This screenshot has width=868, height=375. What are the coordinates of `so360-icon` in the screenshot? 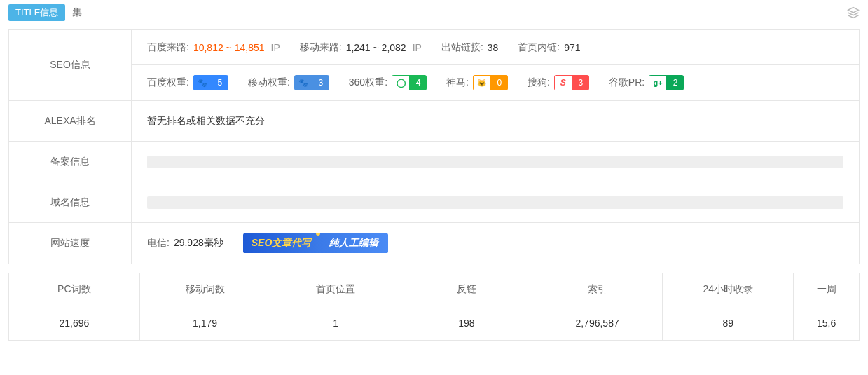 It's located at (401, 83).